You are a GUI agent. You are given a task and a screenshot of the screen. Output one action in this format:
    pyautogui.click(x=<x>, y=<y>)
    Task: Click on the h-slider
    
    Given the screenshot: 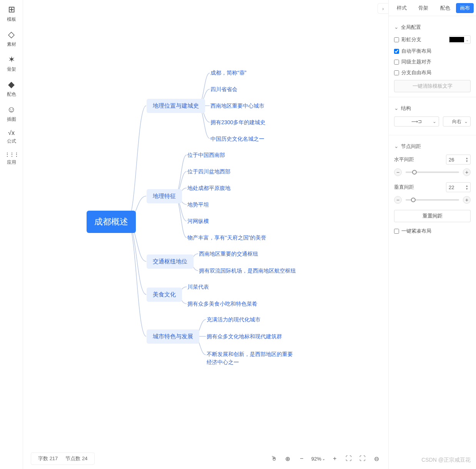 What is the action you would take?
    pyautogui.click(x=433, y=172)
    